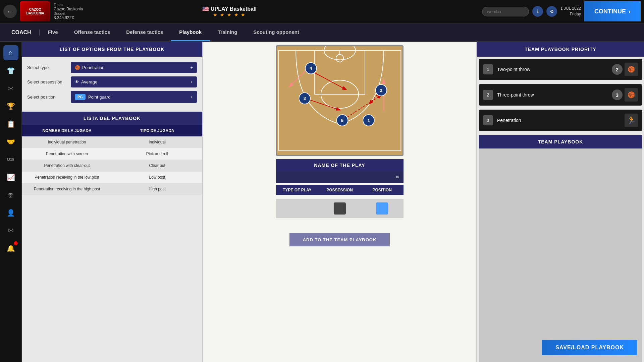 This screenshot has width=644, height=362. Describe the element at coordinates (112, 84) in the screenshot. I see `filter-section: Select type 🏀 Penetration + Select posse…` at that location.